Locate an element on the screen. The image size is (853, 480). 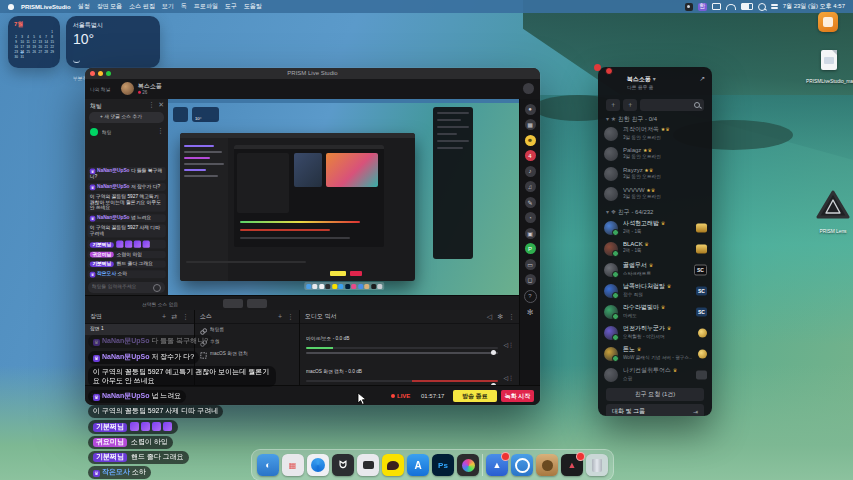
calendar-day: 7 is located at coordinates (46, 38).